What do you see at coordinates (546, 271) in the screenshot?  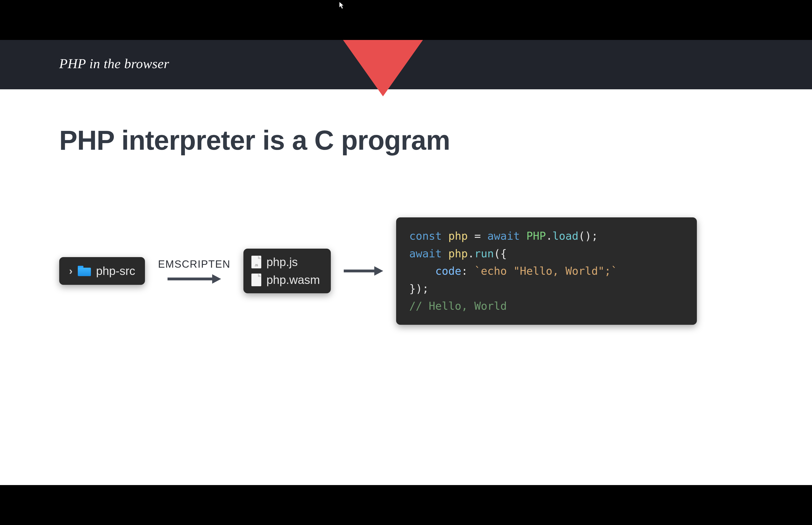 I see `code-token: `echo "Hello, World";`` at bounding box center [546, 271].